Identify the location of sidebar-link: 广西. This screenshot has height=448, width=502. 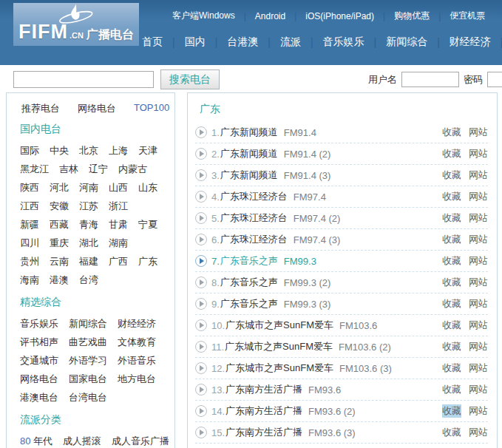
(118, 262).